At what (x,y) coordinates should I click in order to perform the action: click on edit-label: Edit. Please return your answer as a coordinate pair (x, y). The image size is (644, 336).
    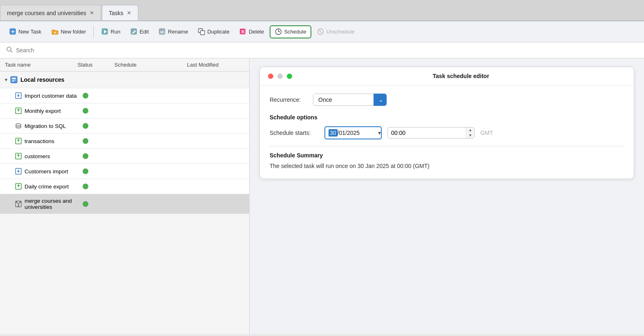
    Looking at the image, I should click on (144, 32).